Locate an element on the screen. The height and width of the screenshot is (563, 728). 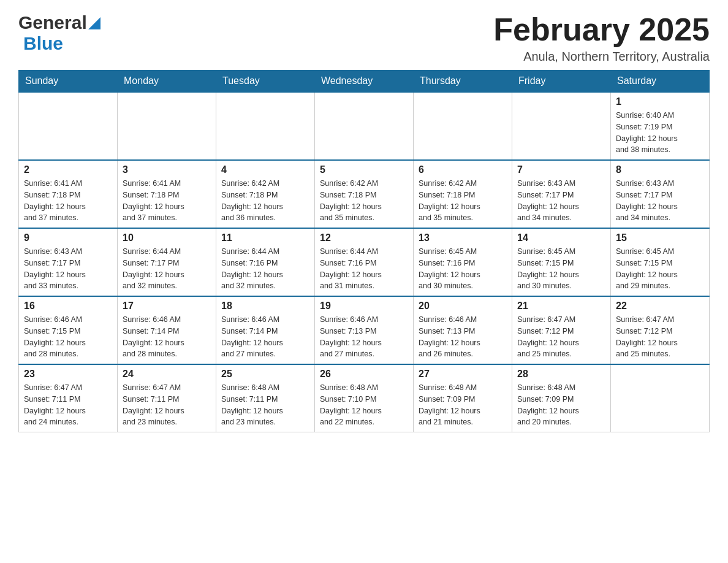
day-number: 27 is located at coordinates (463, 374).